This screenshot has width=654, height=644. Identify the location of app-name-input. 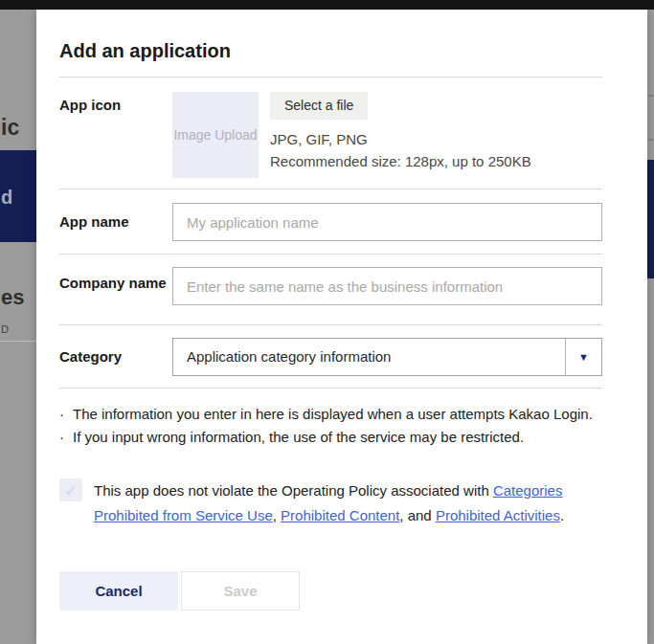
(387, 222).